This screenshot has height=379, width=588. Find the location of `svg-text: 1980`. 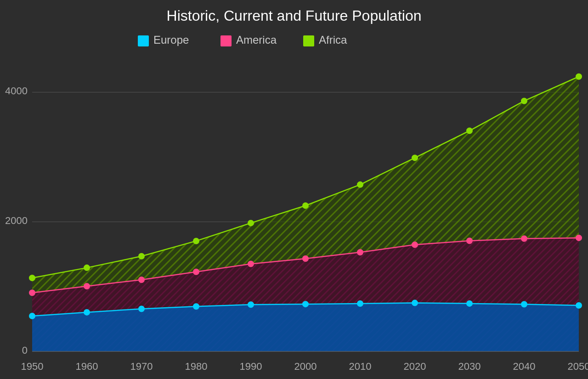

svg-text: 1980 is located at coordinates (197, 366).